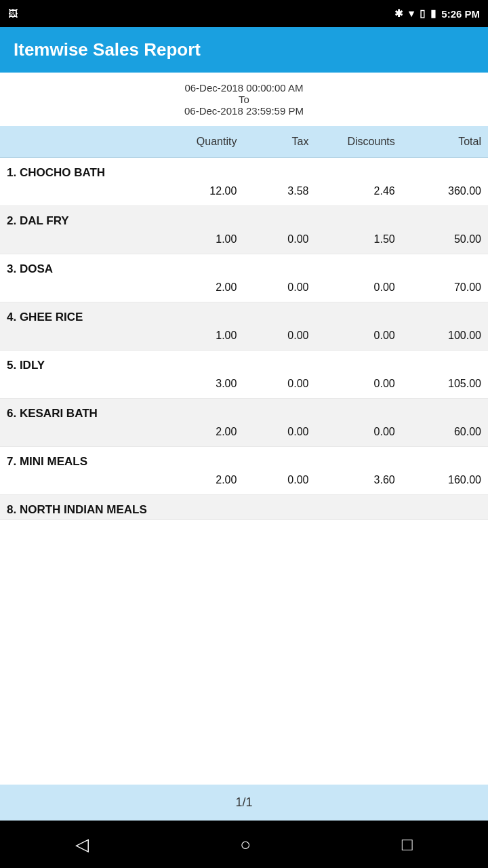 The width and height of the screenshot is (488, 868). I want to click on table-row: 4. GHEE RICE 1.00 0.00 0.00 100.00, so click(244, 327).